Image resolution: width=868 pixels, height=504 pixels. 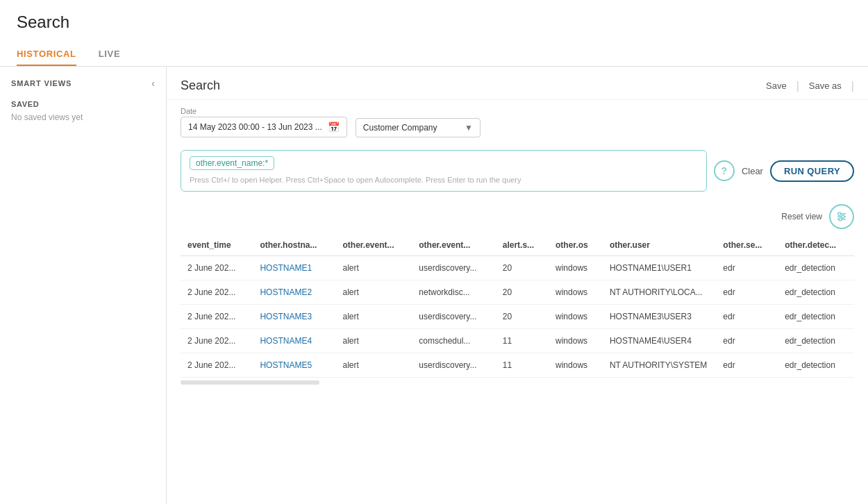 I want to click on tabs-container: HISTORICAL LIVE, so click(x=434, y=54).